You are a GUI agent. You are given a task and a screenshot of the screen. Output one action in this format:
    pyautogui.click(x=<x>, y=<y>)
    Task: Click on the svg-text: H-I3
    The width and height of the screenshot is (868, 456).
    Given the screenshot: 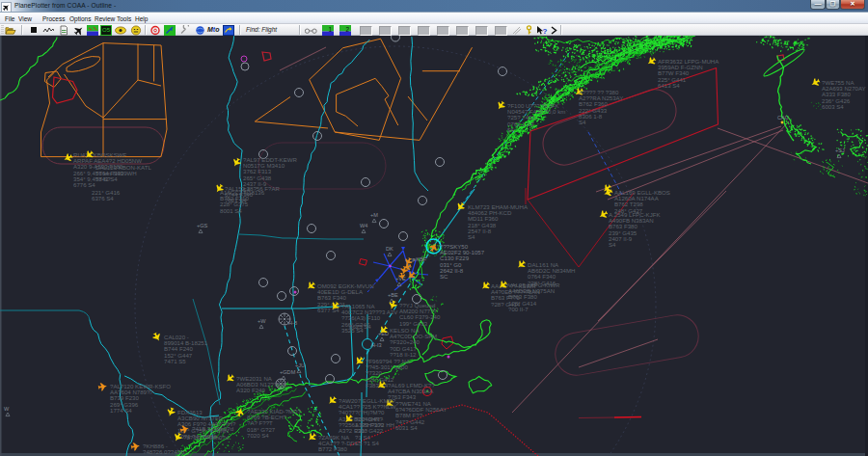 What is the action you would take?
    pyautogui.click(x=376, y=345)
    